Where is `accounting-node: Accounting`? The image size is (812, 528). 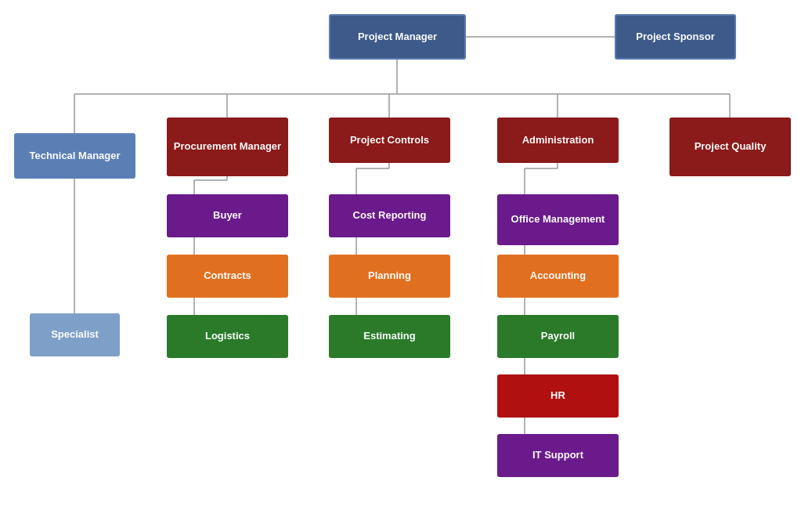
accounting-node: Accounting is located at coordinates (558, 276).